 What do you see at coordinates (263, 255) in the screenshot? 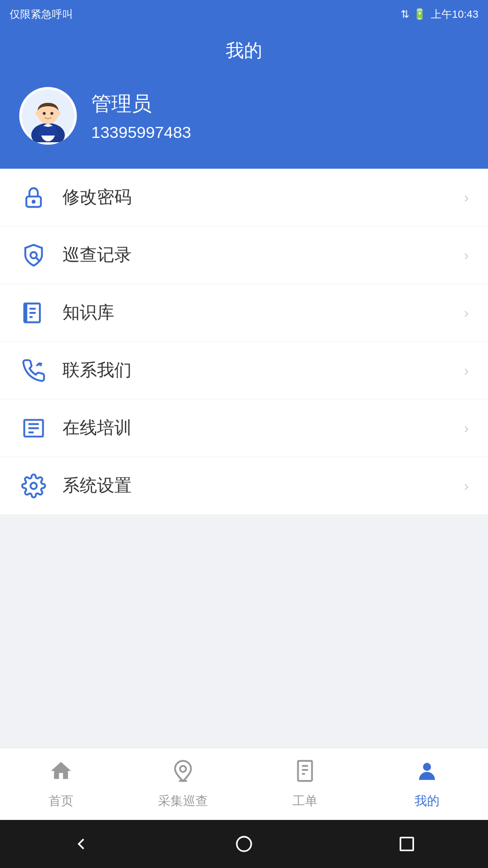
I see `patrol-records-label: 巡查记录` at bounding box center [263, 255].